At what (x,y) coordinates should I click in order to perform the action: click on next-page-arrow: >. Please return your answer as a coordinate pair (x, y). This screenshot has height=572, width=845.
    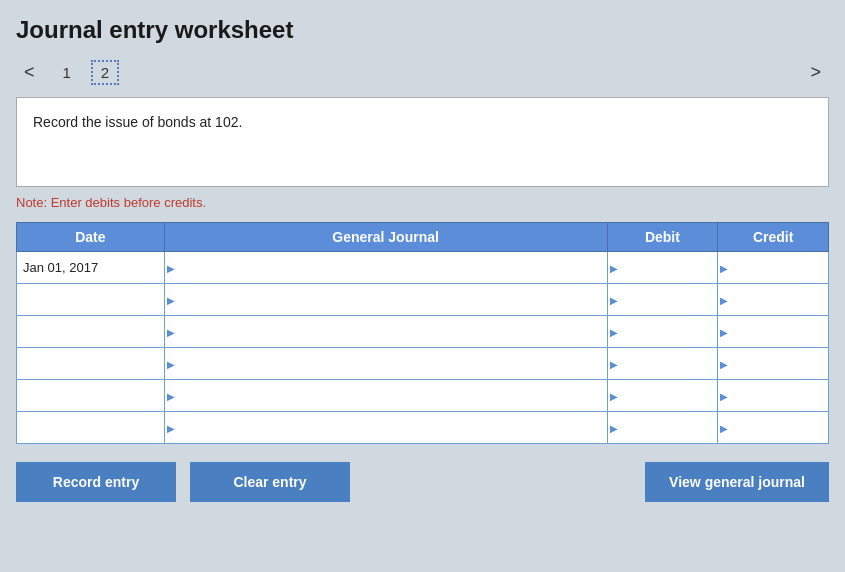
    Looking at the image, I should click on (816, 72).